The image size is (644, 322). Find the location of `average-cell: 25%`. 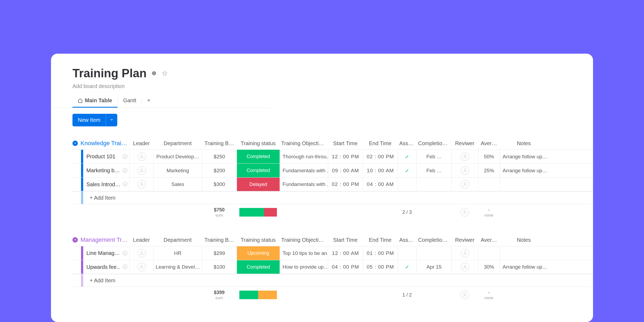

average-cell: 25% is located at coordinates (489, 171).